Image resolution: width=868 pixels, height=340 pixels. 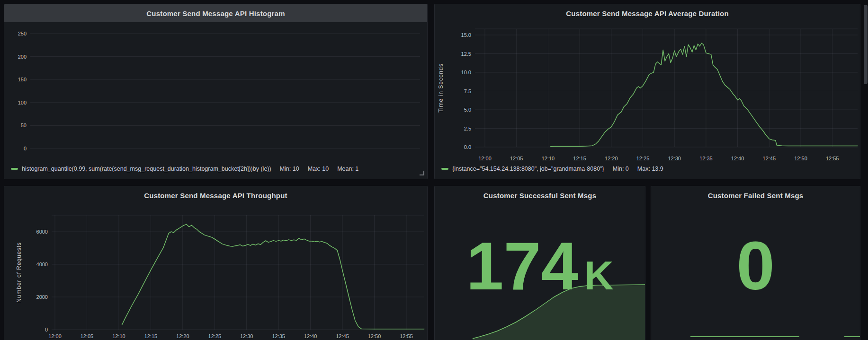 What do you see at coordinates (647, 13) in the screenshot?
I see `panel-avg-duration-header: Customer Send Message API Average Durati…` at bounding box center [647, 13].